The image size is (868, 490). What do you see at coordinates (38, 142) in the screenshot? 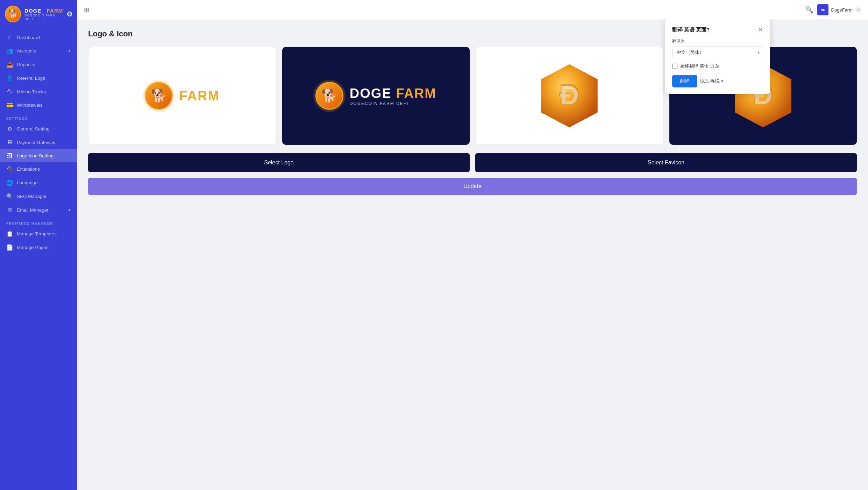
I see `sidebar-item-payment-gateway: 🖥 Payment Gateway` at bounding box center [38, 142].